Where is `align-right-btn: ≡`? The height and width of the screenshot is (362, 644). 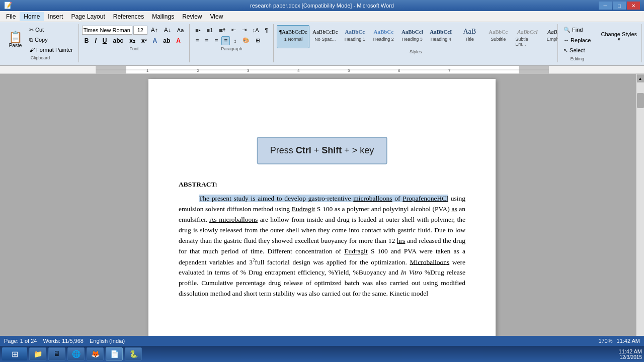
align-right-btn: ≡ is located at coordinates (216, 41).